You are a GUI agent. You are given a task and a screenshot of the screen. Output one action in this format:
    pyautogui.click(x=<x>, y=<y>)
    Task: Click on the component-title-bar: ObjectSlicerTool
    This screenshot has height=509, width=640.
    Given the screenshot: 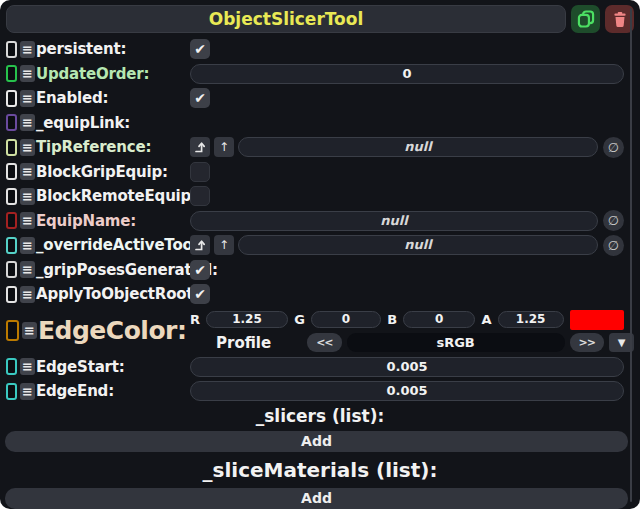 What is the action you would take?
    pyautogui.click(x=286, y=19)
    